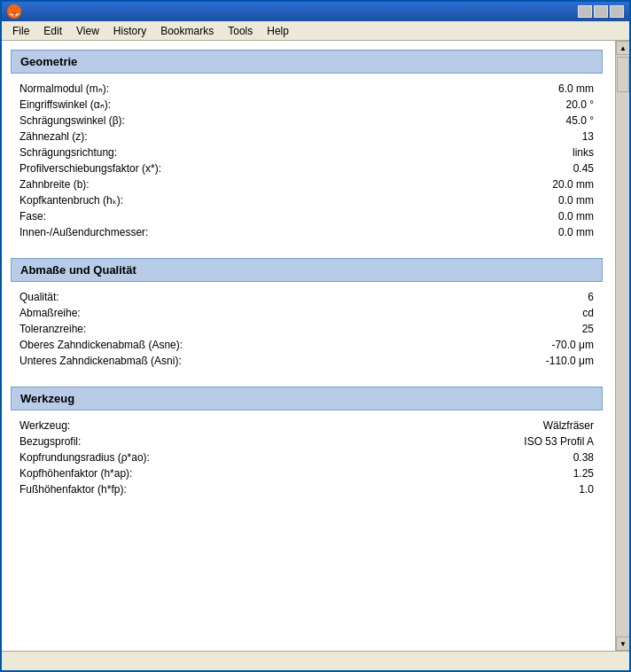 Image resolution: width=631 pixels, height=672 pixels. I want to click on menu-bar: FileEditViewHistoryBookmarksToolsHelp, so click(316, 31).